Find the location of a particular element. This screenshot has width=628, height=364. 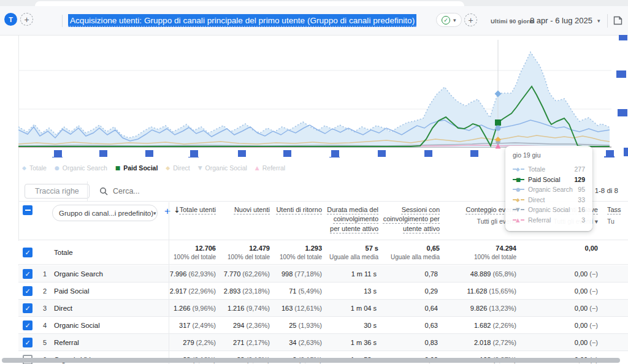

metric-cell: 1 m 36 s is located at coordinates (350, 343).